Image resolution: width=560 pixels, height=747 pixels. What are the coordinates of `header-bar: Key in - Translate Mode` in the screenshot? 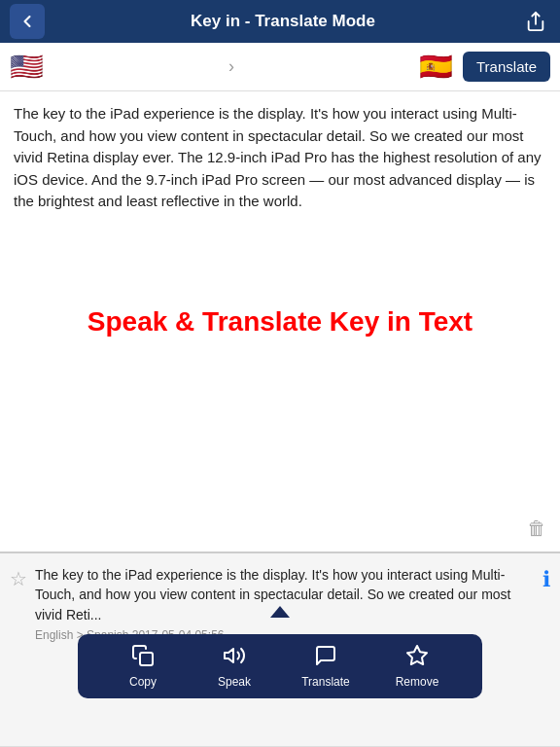 It's located at (280, 21).